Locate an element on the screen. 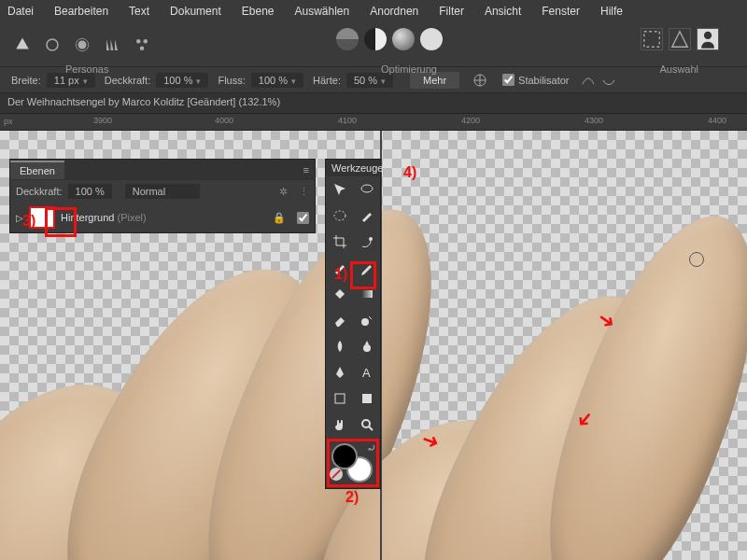  hand-tool-icon is located at coordinates (340, 425).